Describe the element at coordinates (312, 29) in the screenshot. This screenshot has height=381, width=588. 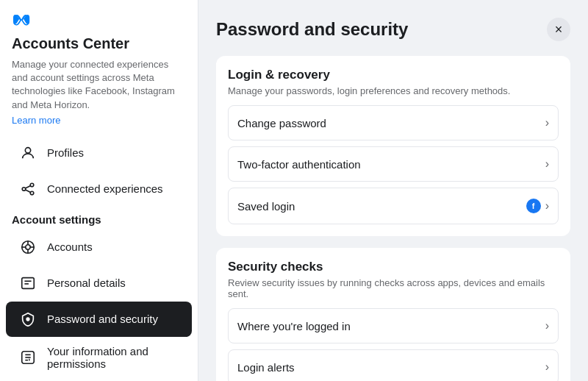
I see `page-title: Password and security` at that location.